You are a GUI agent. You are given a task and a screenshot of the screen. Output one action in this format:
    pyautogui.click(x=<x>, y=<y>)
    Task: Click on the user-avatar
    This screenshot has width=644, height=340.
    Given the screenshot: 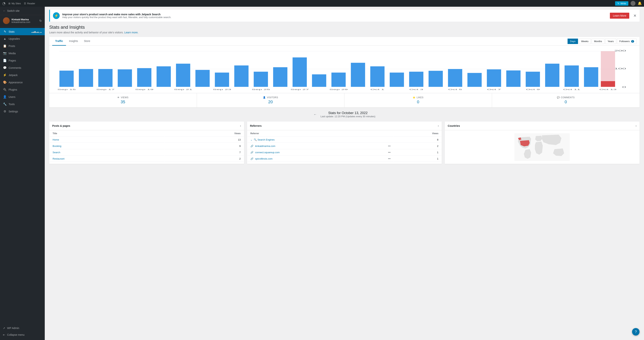 What is the action you would take?
    pyautogui.click(x=633, y=4)
    